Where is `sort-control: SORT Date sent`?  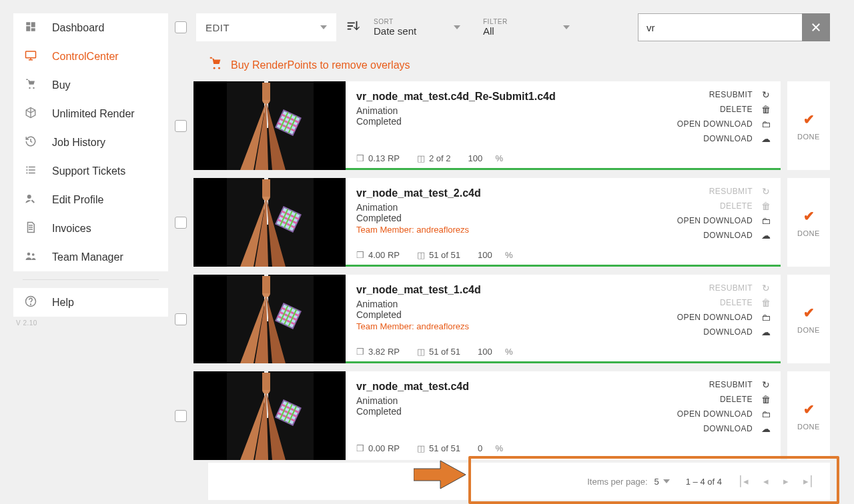
sort-control: SORT Date sent is located at coordinates (406, 27).